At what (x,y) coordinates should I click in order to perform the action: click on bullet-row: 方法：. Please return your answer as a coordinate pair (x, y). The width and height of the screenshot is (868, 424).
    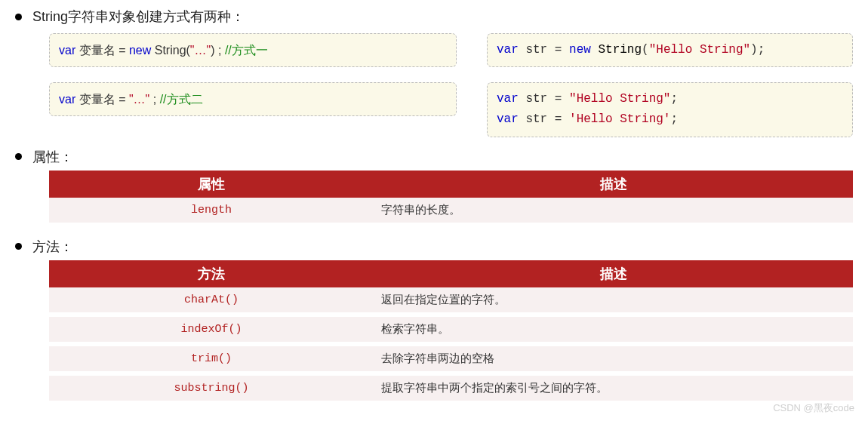
    Looking at the image, I should click on (434, 247).